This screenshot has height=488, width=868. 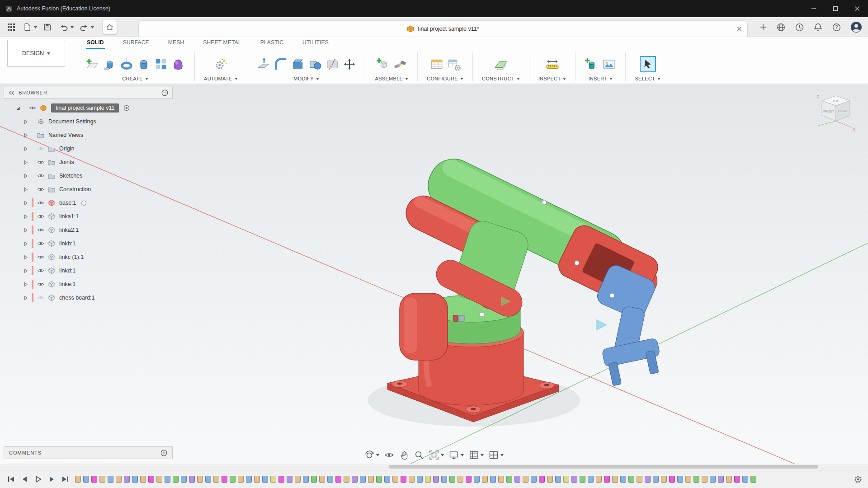 I want to click on add-comment-icon, so click(x=164, y=453).